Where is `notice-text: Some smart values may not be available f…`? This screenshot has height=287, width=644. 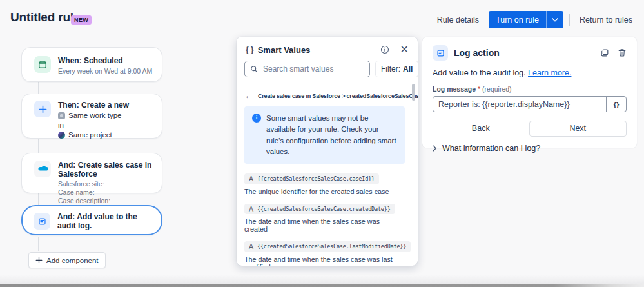
notice-text: Some smart values may not be available f… is located at coordinates (331, 135).